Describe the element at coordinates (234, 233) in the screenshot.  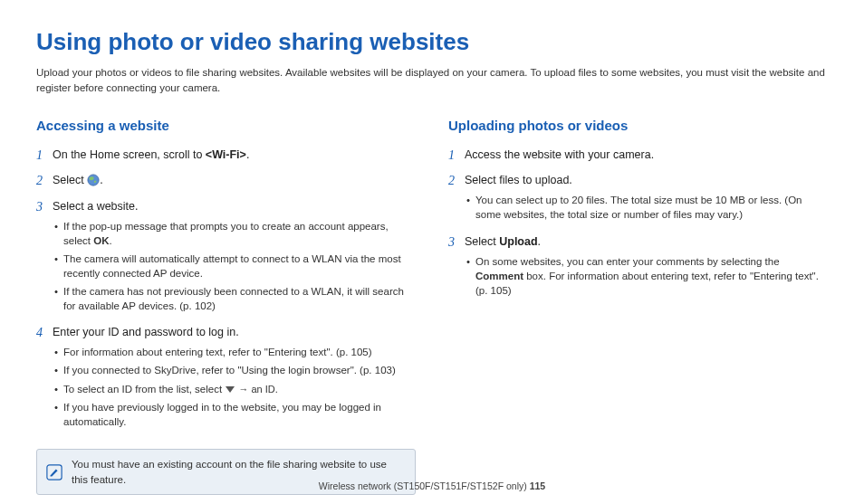
I see `bullet: If the pop-up message that prompts you t…` at that location.